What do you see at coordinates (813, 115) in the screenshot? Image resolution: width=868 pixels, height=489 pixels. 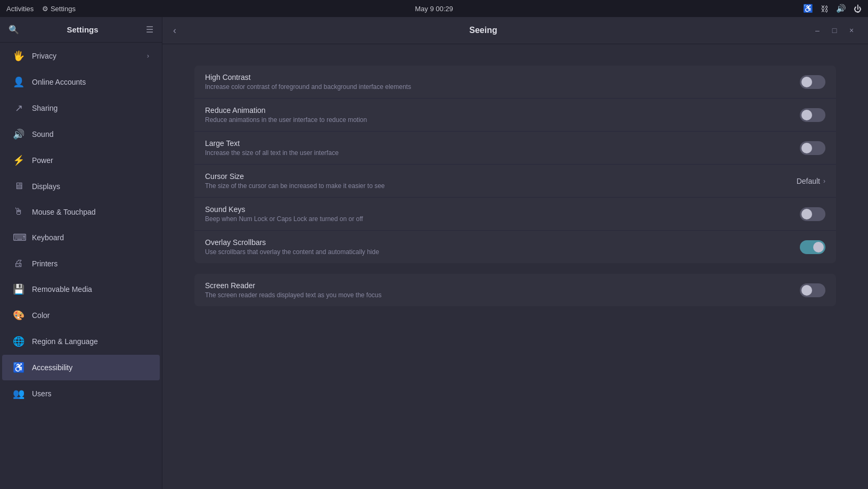 I see `reduce-animation-toggle` at bounding box center [813, 115].